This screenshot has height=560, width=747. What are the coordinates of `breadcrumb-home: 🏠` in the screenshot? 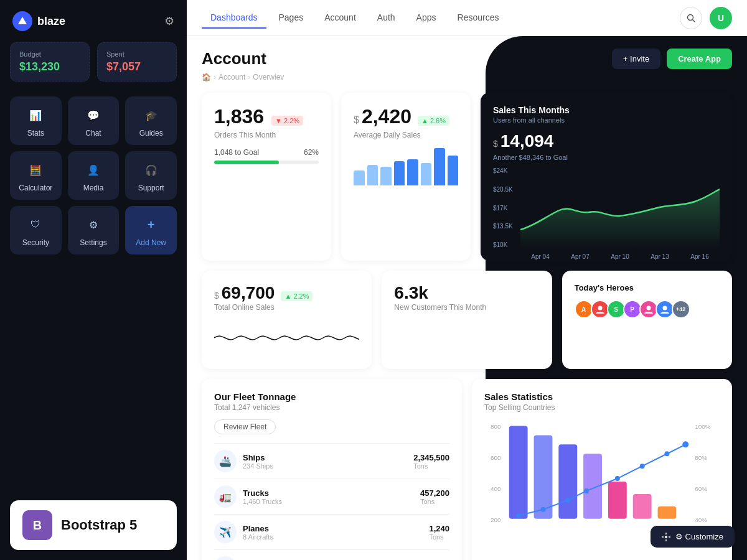 It's located at (207, 77).